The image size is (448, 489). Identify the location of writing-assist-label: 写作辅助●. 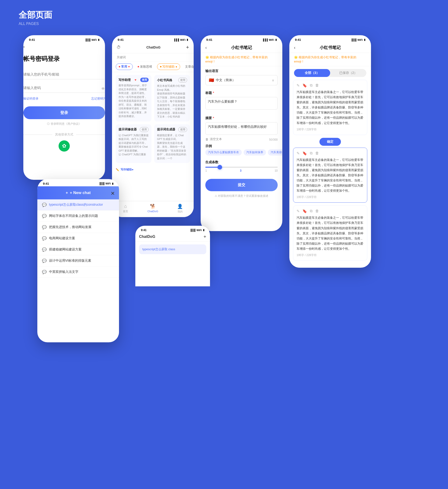
(127, 170).